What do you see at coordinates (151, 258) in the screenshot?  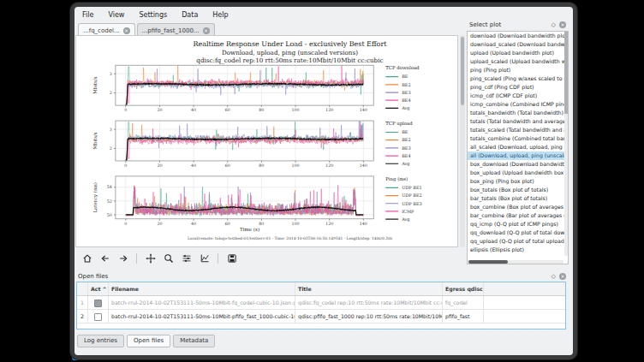 I see `toolbar-pan-button` at bounding box center [151, 258].